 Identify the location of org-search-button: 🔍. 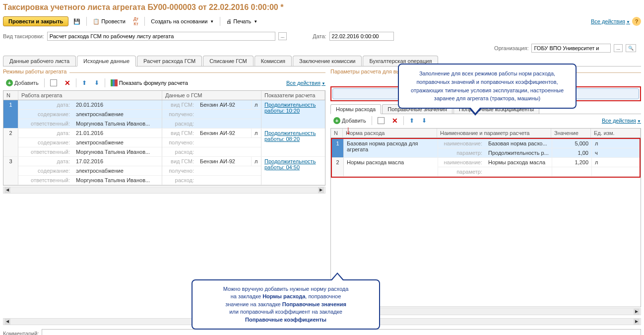
(631, 48).